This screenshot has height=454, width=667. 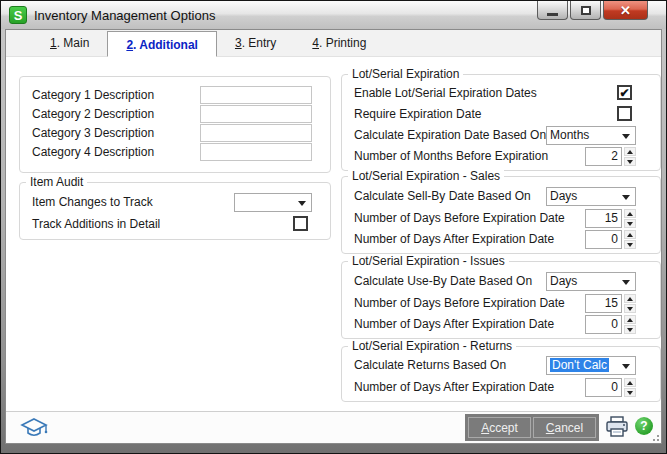 I want to click on track-additions-in-detail-label: Track Additions in Detail, so click(x=96, y=224).